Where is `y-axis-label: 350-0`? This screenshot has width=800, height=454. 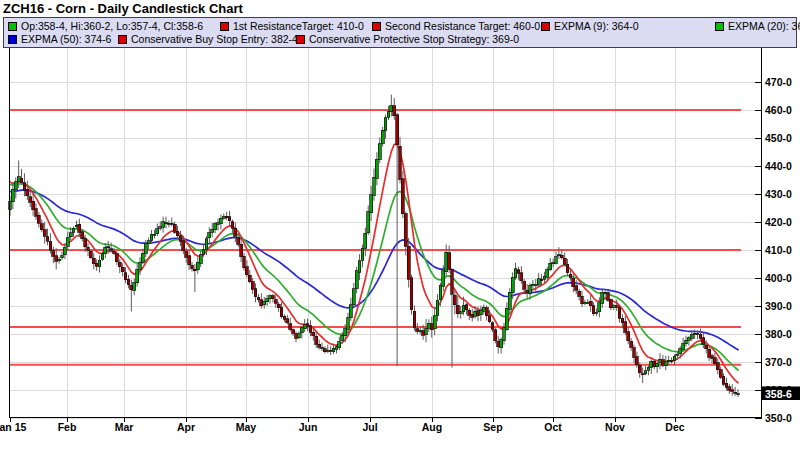
y-axis-label: 350-0 is located at coordinates (778, 418).